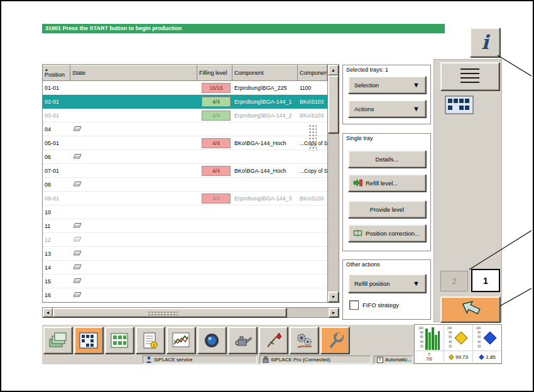  What do you see at coordinates (57, 157) in the screenshot?
I see `cell-position: 06` at bounding box center [57, 157].